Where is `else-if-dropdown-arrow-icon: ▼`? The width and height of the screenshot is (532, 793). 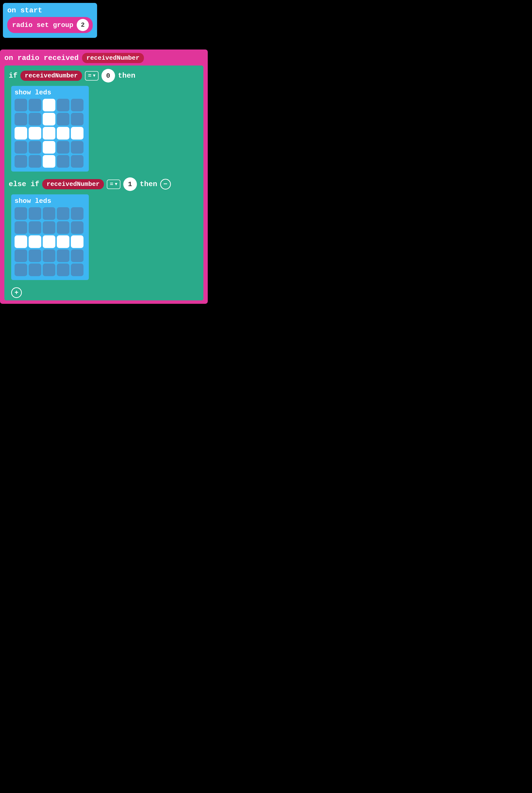 else-if-dropdown-arrow-icon: ▼ is located at coordinates (116, 184).